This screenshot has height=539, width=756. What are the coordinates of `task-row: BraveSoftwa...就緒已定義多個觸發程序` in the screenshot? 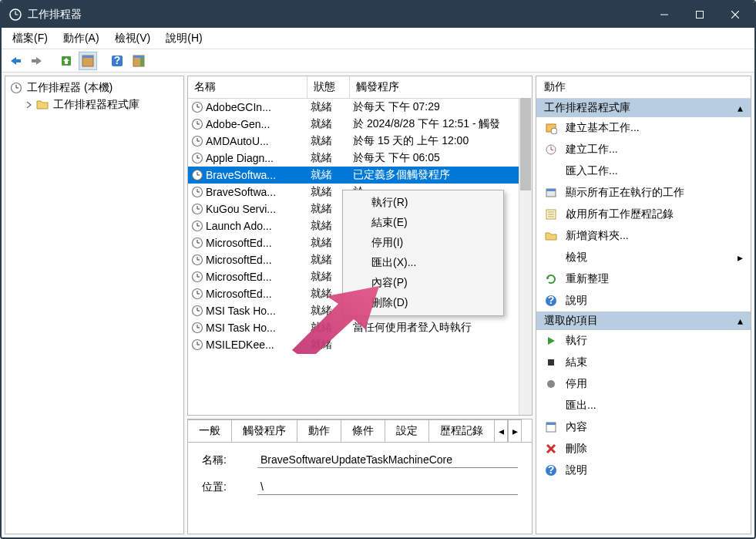 It's located at (360, 175).